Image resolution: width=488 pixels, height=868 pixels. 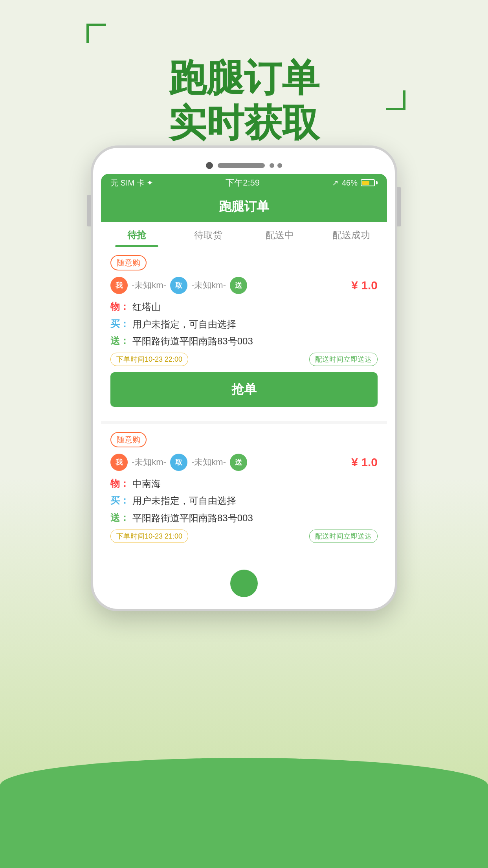 I want to click on tab-delivering: 配送中, so click(x=280, y=234).